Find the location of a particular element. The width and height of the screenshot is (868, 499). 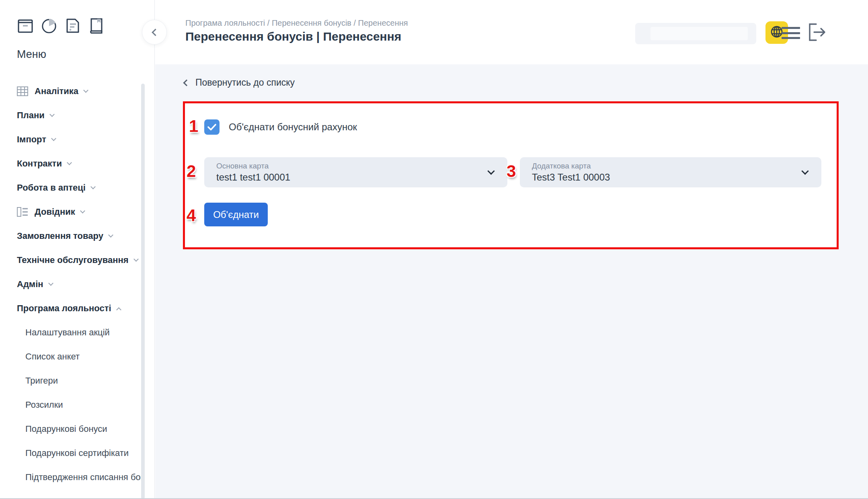

primary-card-label: Основна карта is located at coordinates (242, 166).